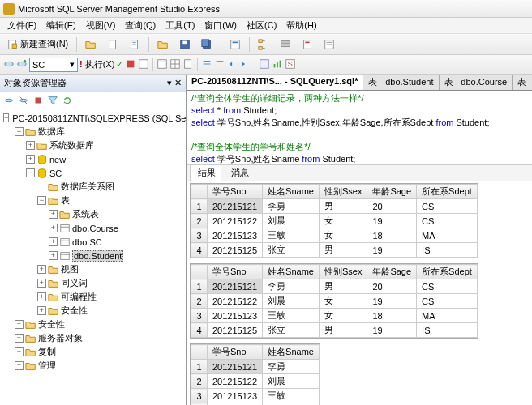 The width and height of the screenshot is (532, 405). Describe the element at coordinates (92, 214) in the screenshot. I see `tree-systables: +系统表` at that location.